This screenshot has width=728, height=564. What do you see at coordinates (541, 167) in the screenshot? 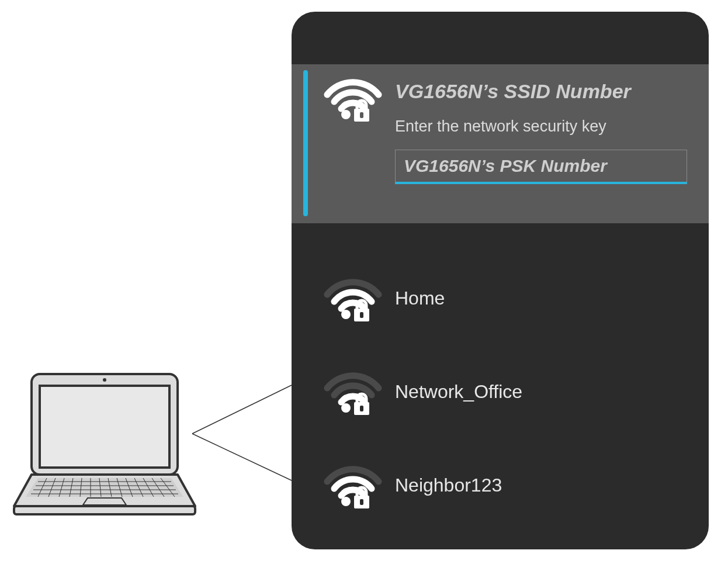
I see `security-key-input: VG1656N’s PSK Number` at bounding box center [541, 167].